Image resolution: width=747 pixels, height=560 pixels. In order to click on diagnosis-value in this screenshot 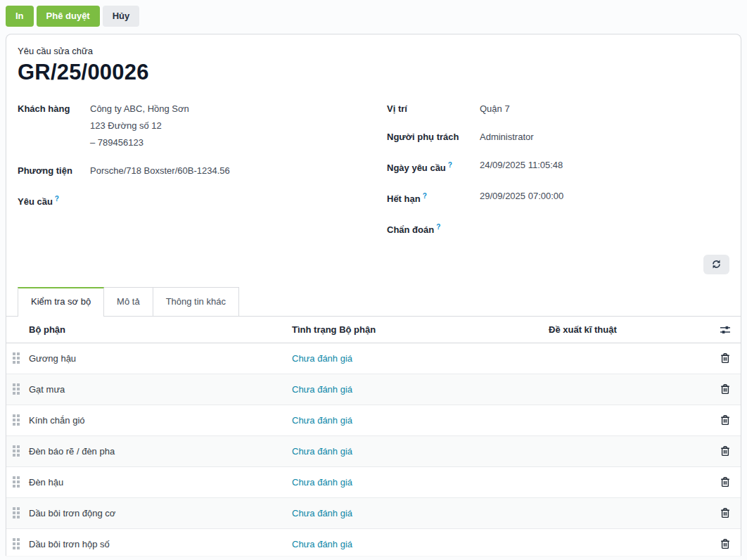, I will do `click(605, 229)`.